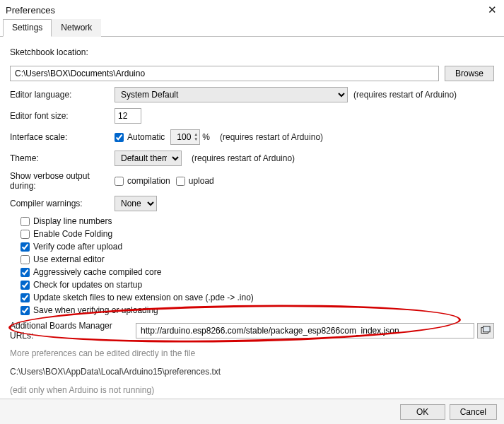  What do you see at coordinates (143, 298) in the screenshot?
I see `update-sketch-ext-label: Update sketch files to new extension on …` at bounding box center [143, 298].